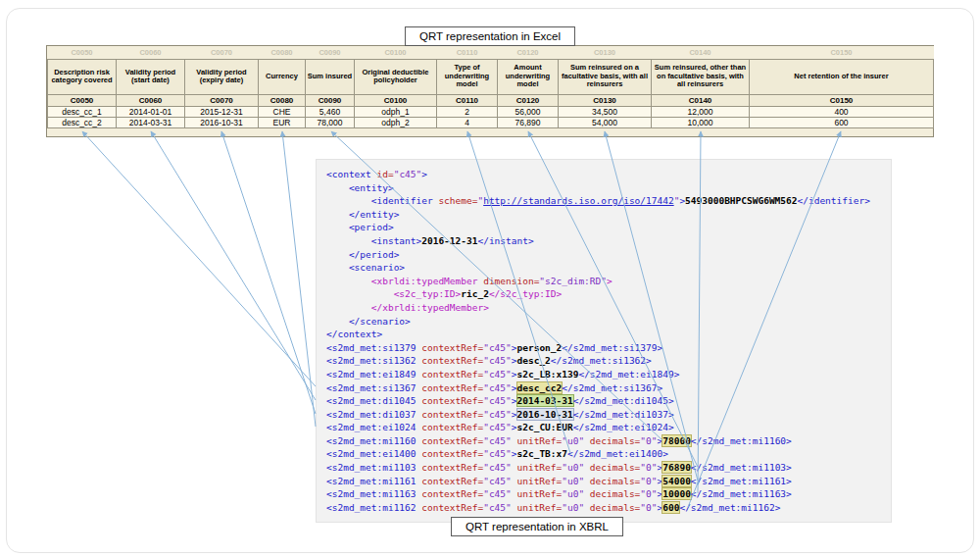 This screenshot has height=557, width=980. Describe the element at coordinates (467, 100) in the screenshot. I see `column-code: C0110` at that location.